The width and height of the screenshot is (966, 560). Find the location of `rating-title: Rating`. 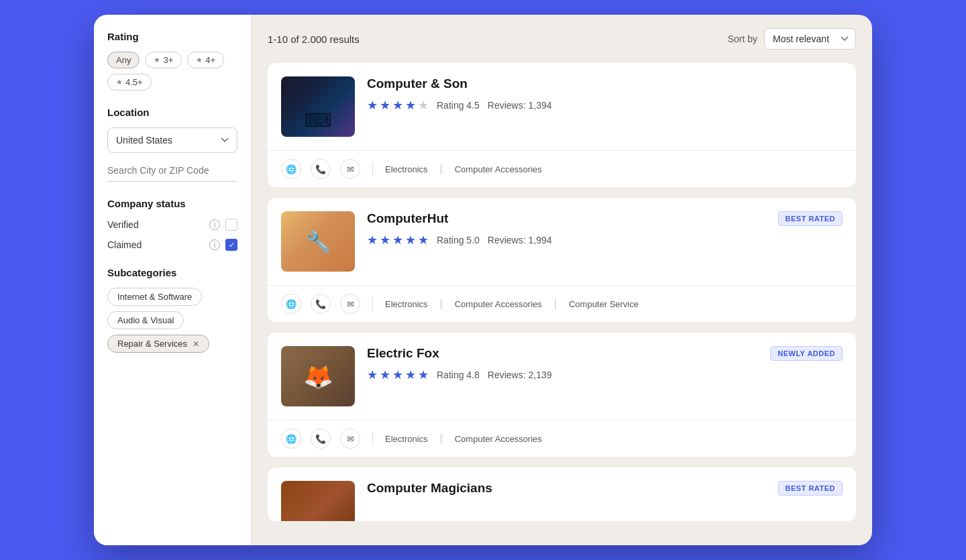

rating-title: Rating is located at coordinates (172, 36).